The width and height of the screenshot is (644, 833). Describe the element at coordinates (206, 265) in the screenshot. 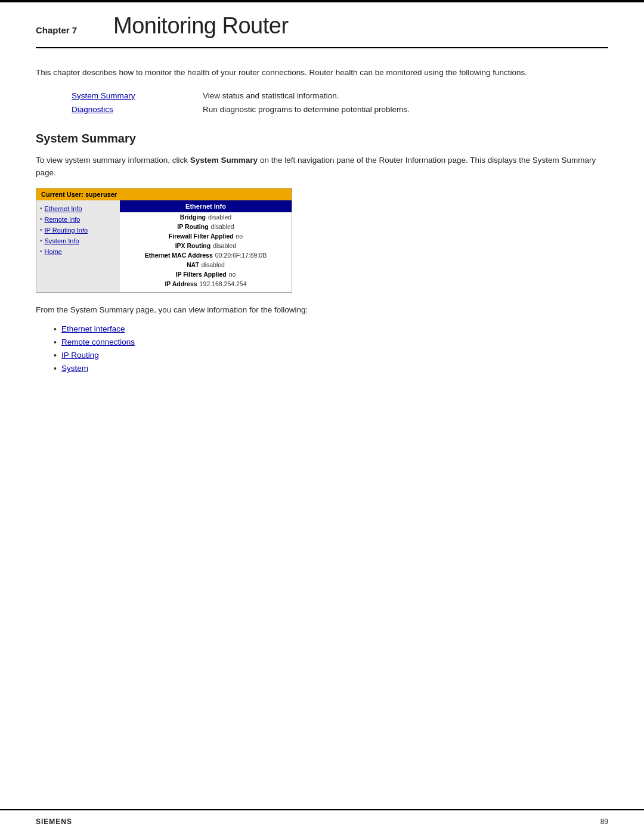

I see `info-row-nat: NAT disabled` at that location.